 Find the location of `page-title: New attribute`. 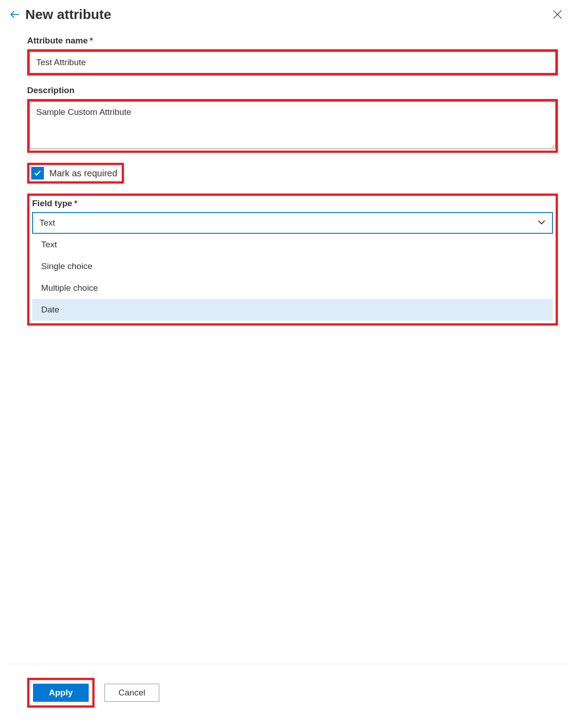

page-title: New attribute is located at coordinates (68, 14).